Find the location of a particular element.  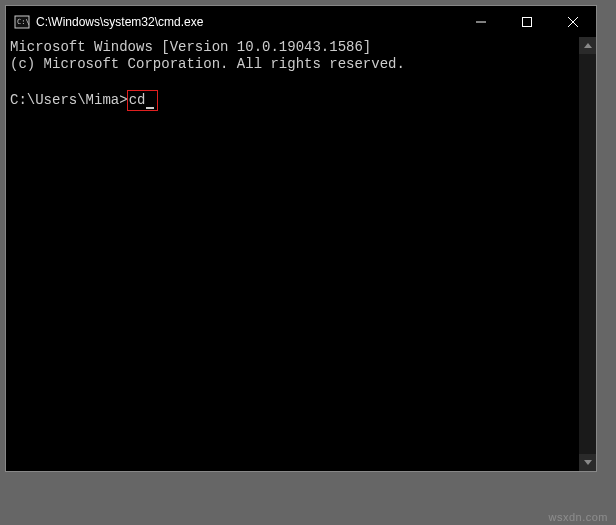

maximize-button is located at coordinates (527, 22).